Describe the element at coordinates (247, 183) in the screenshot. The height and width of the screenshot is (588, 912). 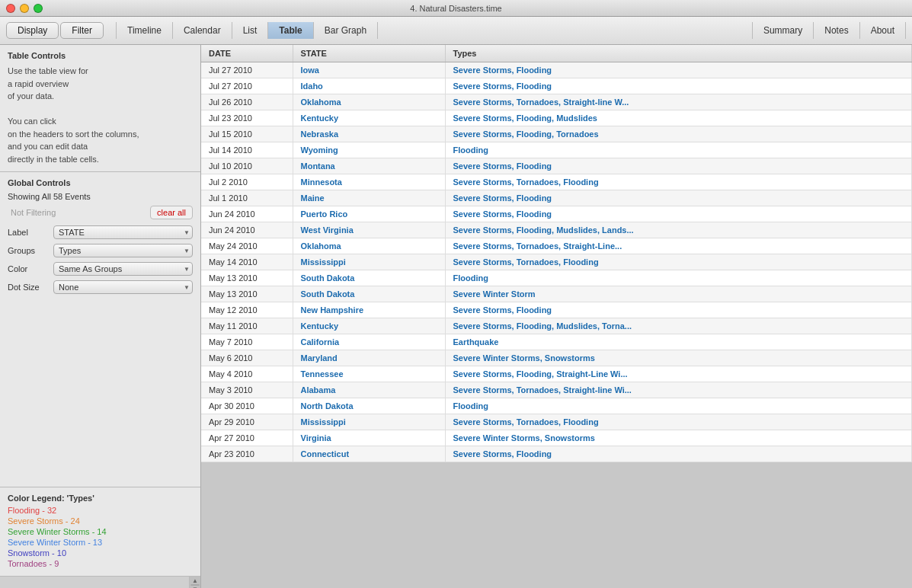
I see `cell-date: Jul 2 2010` at that location.